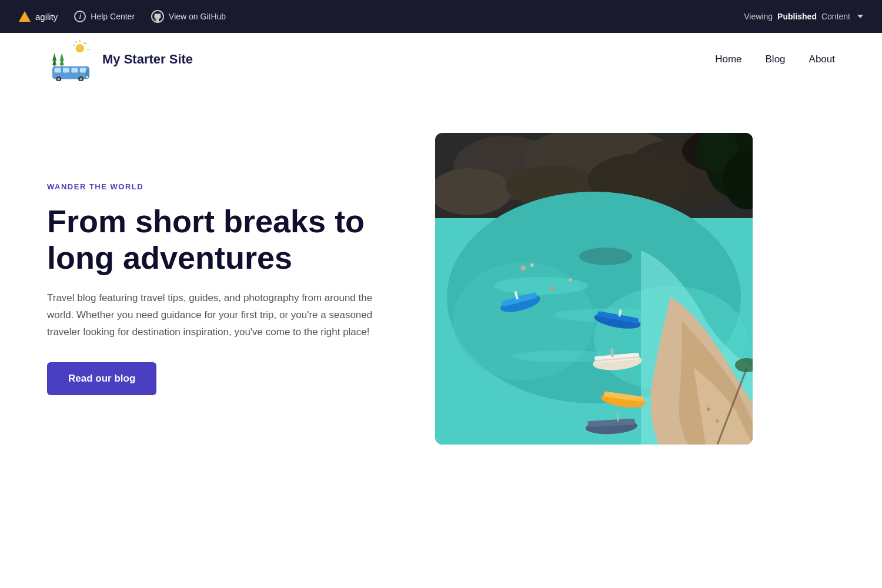 Image resolution: width=882 pixels, height=588 pixels. What do you see at coordinates (218, 239) in the screenshot?
I see `hero-title: From short breaks to long adventures` at bounding box center [218, 239].